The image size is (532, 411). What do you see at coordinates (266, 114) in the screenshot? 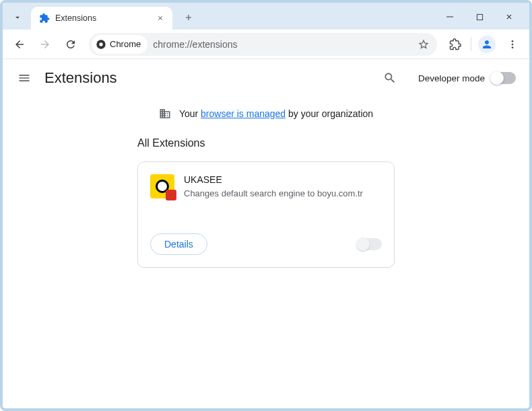
I see `managed-banner: Your browser is managed by your organiza…` at bounding box center [266, 114].